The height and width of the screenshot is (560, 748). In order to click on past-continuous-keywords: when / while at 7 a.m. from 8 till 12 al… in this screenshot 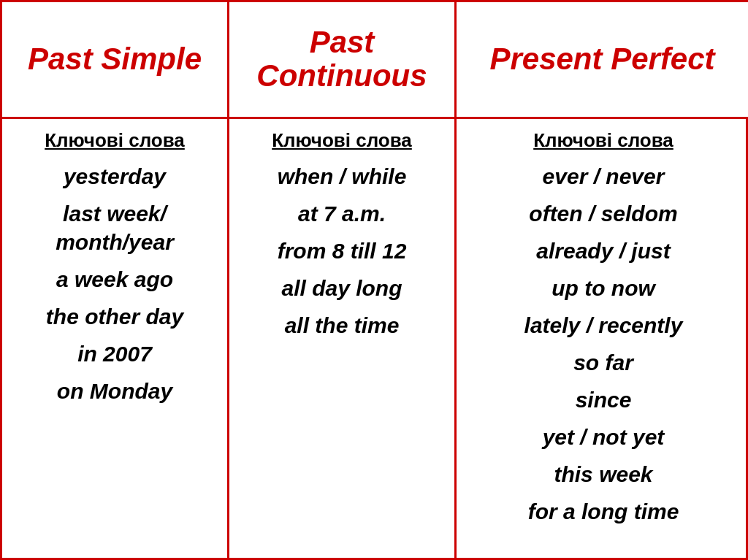, I will do `click(342, 251)`.